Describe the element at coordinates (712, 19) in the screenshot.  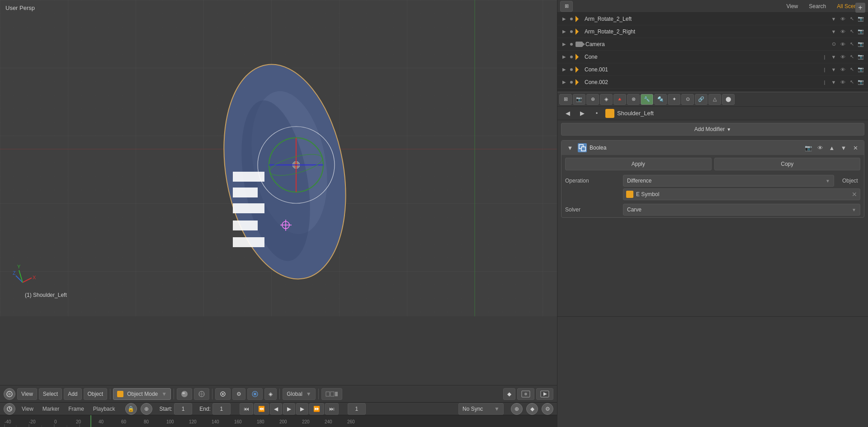
I see `outliner-item-arm-rotate-left: ▶ Arm_Rotate_2_Left ▼ 👁 ↖ 📷` at that location.